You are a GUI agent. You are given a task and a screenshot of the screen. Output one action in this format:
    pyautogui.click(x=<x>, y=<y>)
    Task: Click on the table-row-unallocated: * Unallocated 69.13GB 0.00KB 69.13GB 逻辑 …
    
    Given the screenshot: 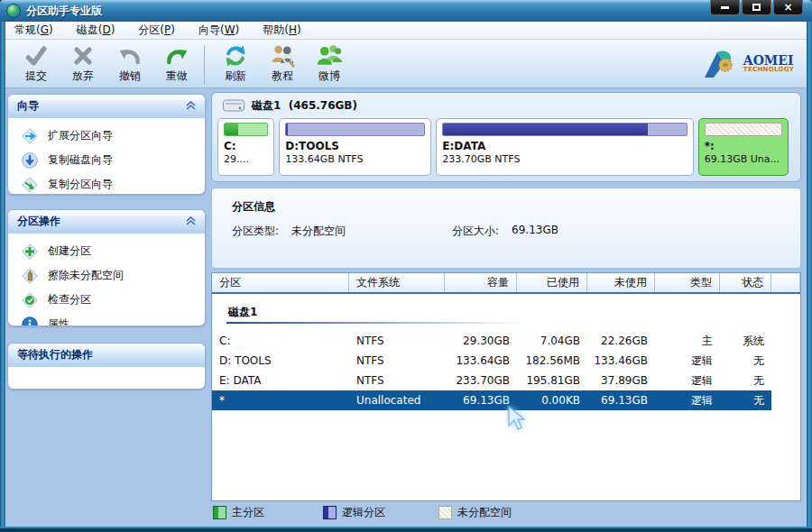 What is the action you would take?
    pyautogui.click(x=492, y=400)
    